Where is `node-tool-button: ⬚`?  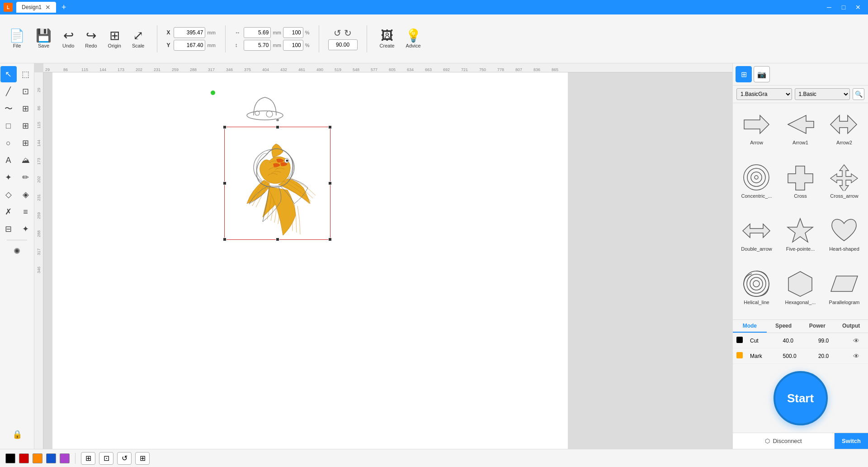 node-tool-button: ⬚ is located at coordinates (26, 74).